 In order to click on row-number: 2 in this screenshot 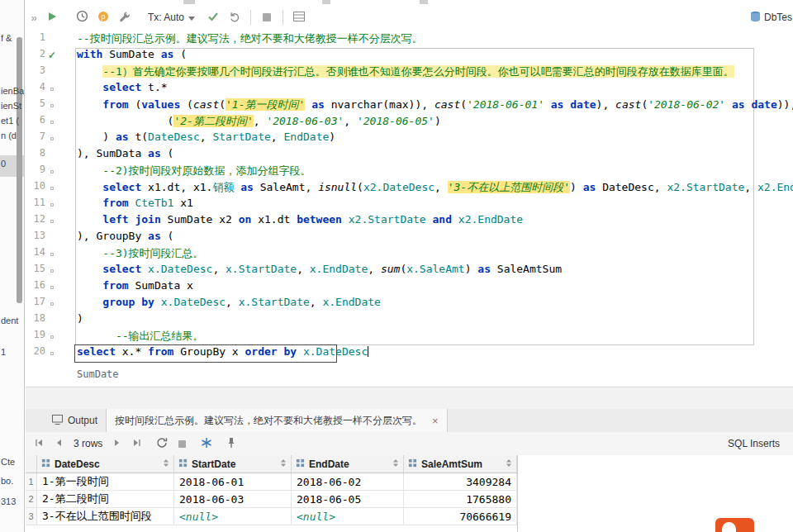, I will do `click(31, 499)`.